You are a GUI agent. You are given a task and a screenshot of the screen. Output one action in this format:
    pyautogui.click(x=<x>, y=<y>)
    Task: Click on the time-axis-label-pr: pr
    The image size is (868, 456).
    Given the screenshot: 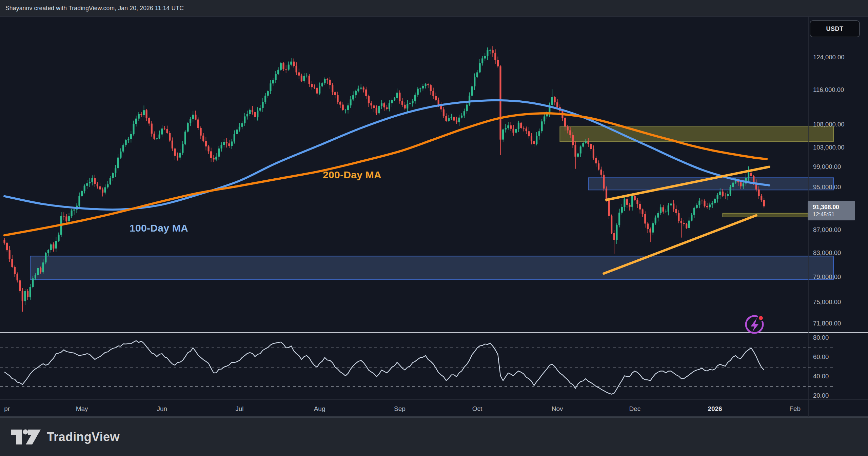 What is the action you would take?
    pyautogui.click(x=7, y=409)
    